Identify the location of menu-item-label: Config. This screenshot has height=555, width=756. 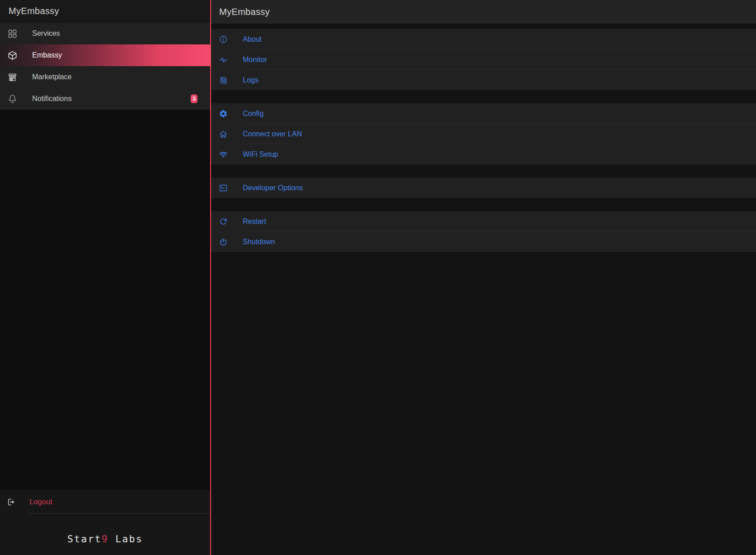
(253, 114).